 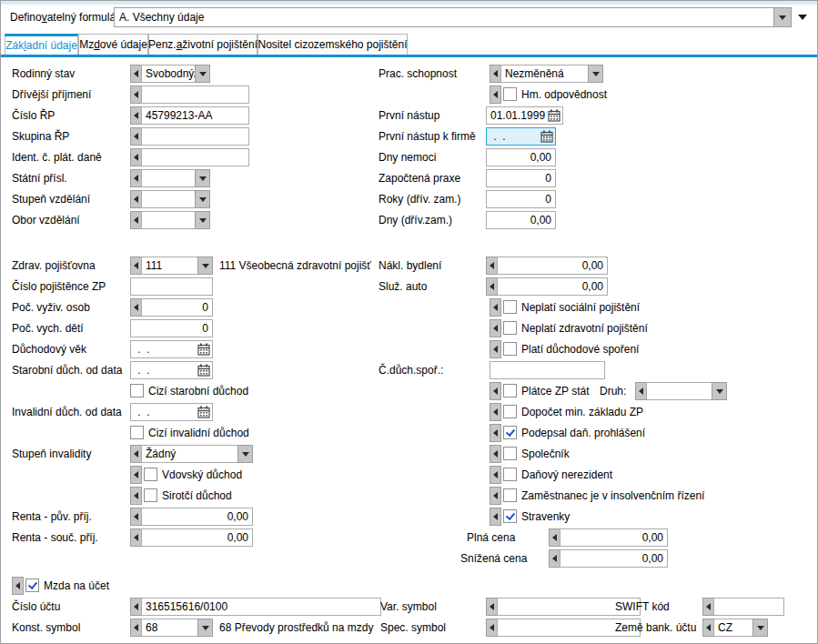 What do you see at coordinates (42, 44) in the screenshot?
I see `tab-zakladni-udaje: Základní údaje` at bounding box center [42, 44].